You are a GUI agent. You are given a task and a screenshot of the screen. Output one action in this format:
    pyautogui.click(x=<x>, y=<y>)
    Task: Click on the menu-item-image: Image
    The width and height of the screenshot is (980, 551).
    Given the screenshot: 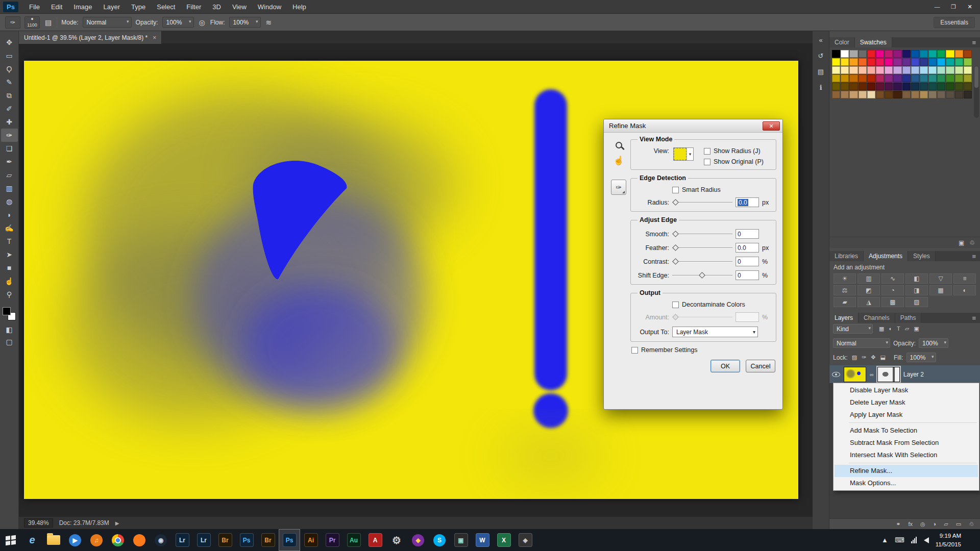 What is the action you would take?
    pyautogui.click(x=83, y=7)
    